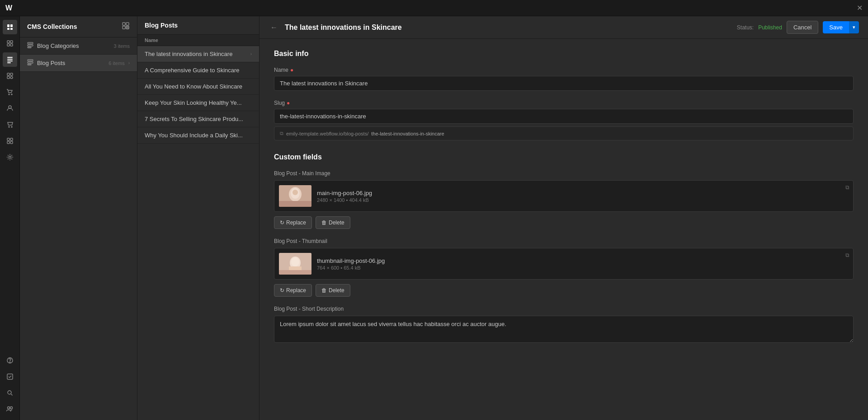 The height and width of the screenshot is (420, 868). I want to click on detail-header: ← The latest innovations in Skincare Sta…, so click(564, 28).